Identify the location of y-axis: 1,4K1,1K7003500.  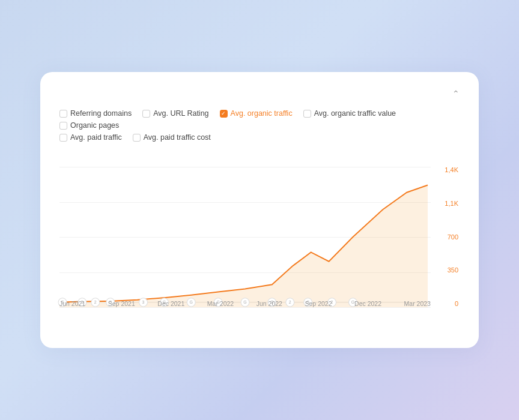
(445, 237).